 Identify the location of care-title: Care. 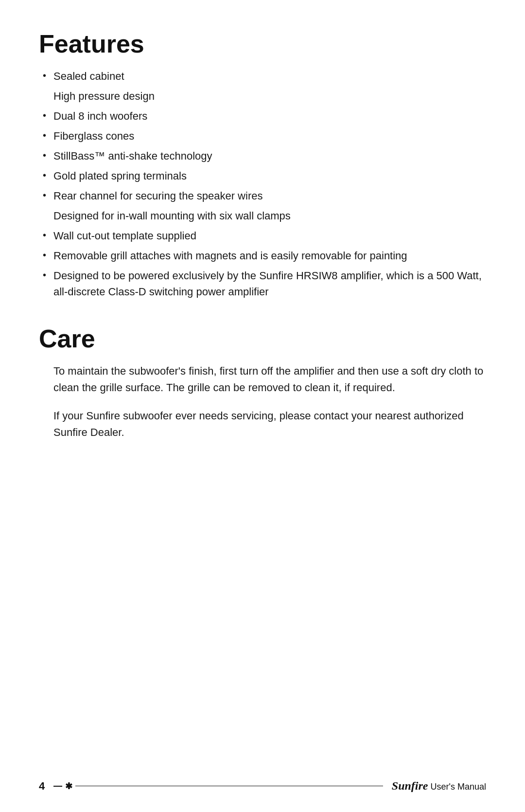
(262, 339).